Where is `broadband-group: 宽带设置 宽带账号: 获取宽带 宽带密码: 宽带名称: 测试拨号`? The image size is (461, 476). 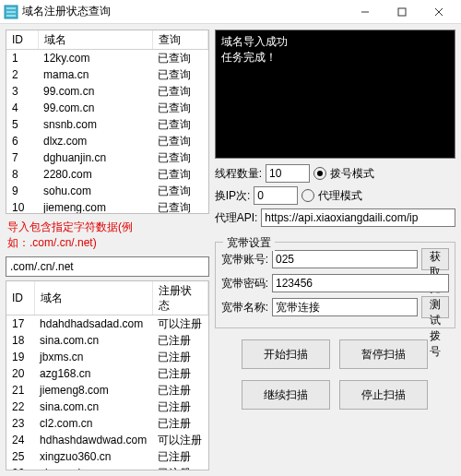 broadband-group: 宽带设置 宽带账号: 获取宽带 宽带密码: 宽带名称: 测试拨号 is located at coordinates (336, 285).